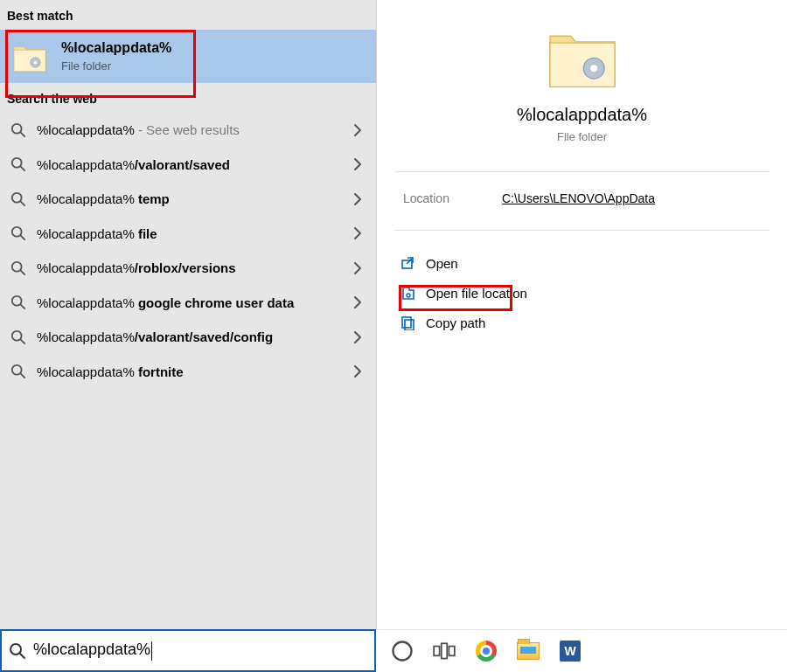  What do you see at coordinates (582, 201) in the screenshot?
I see `location-row: Location C:\Users\LENOVO\AppData` at bounding box center [582, 201].